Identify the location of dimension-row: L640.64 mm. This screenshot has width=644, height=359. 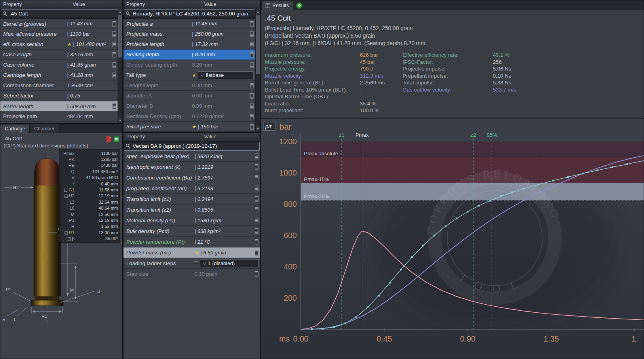
(89, 208).